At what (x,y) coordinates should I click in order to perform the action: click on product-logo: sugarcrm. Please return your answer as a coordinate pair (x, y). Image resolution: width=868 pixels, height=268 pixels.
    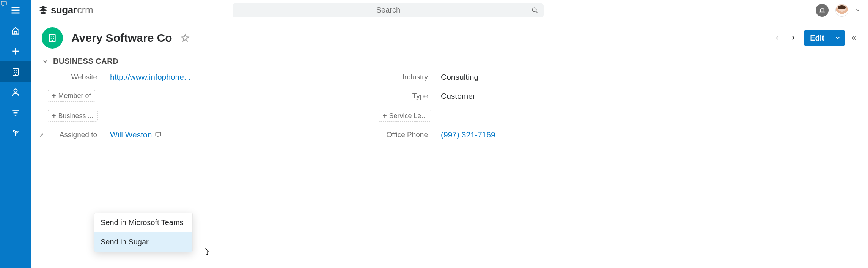
    Looking at the image, I should click on (65, 10).